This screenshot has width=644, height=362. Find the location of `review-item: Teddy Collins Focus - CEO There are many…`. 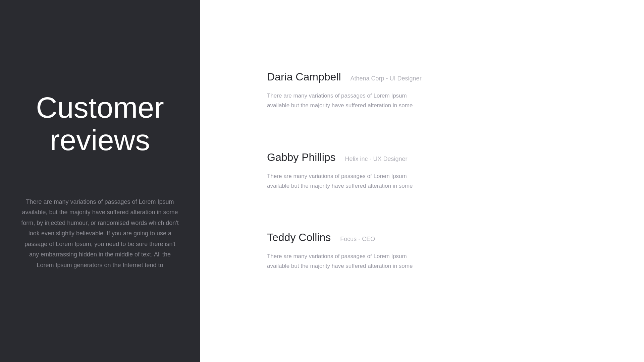

review-item: Teddy Collins Focus - CEO There are many… is located at coordinates (435, 261).